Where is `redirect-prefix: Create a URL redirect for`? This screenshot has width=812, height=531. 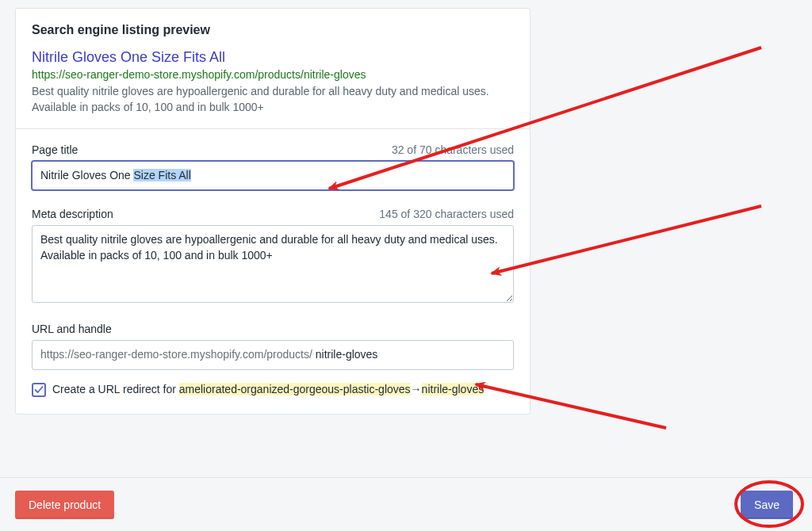 redirect-prefix: Create a URL redirect for is located at coordinates (116, 389).